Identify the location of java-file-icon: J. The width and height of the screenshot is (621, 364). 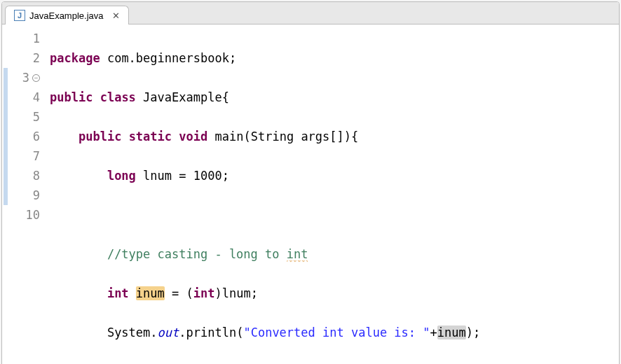
(20, 15).